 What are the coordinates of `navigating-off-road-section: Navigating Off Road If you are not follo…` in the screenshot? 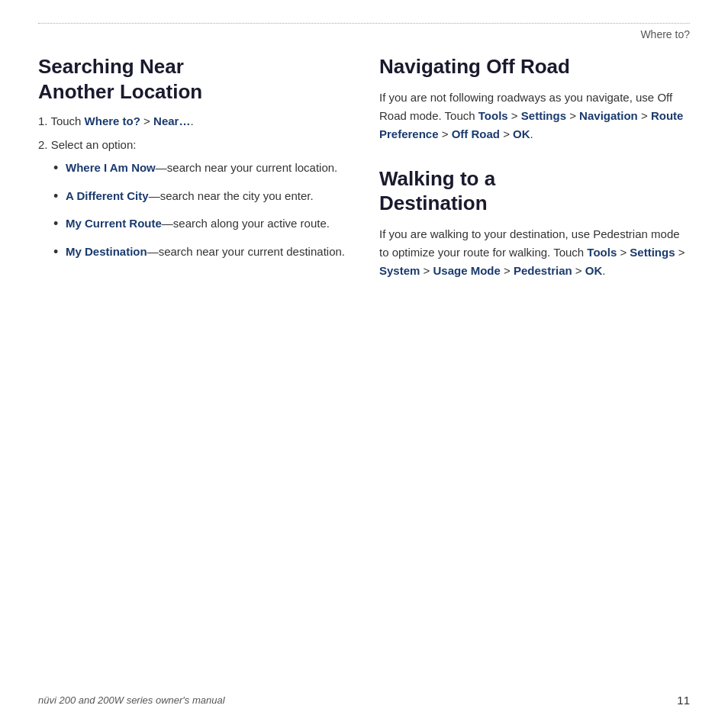 It's located at (534, 99).